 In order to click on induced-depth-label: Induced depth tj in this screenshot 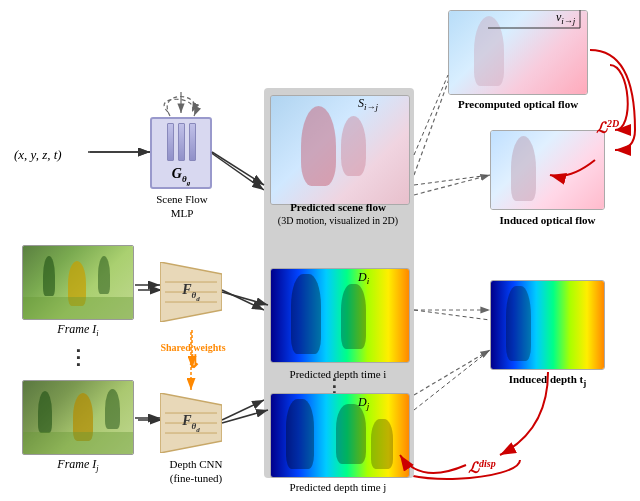, I will do `click(548, 381)`.